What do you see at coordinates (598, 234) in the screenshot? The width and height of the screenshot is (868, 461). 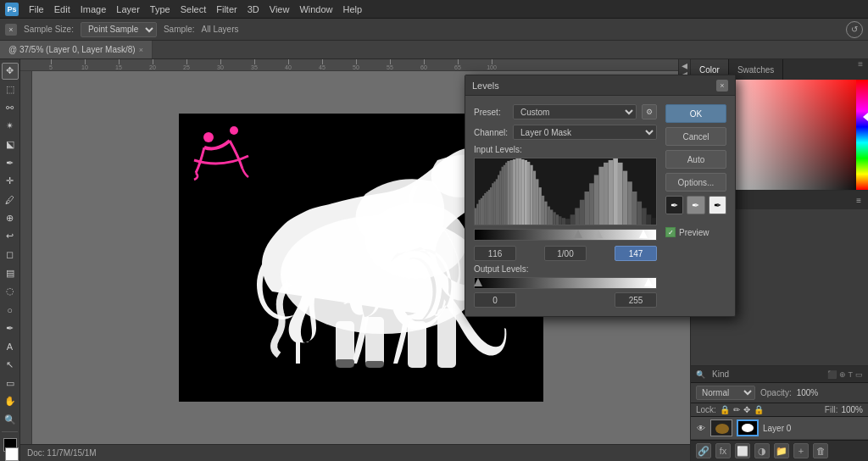 I see `input-midpoint` at bounding box center [598, 234].